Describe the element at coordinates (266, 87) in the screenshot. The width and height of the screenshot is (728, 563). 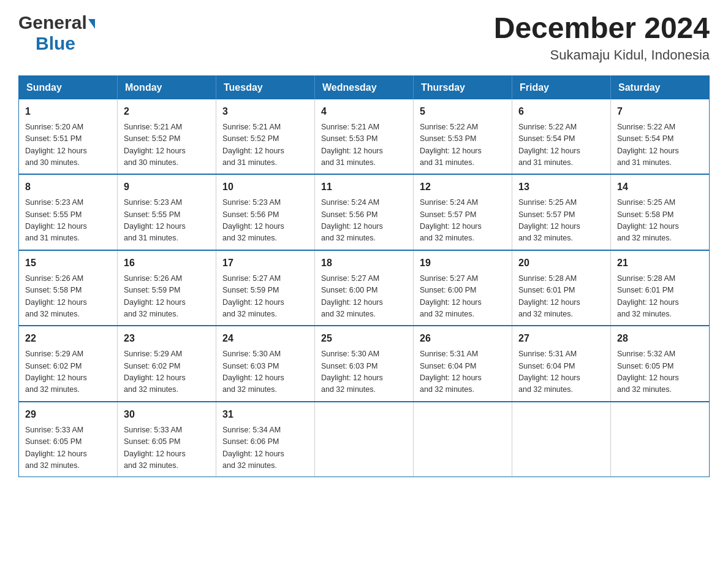
I see `header-tuesday: Tuesday` at that location.